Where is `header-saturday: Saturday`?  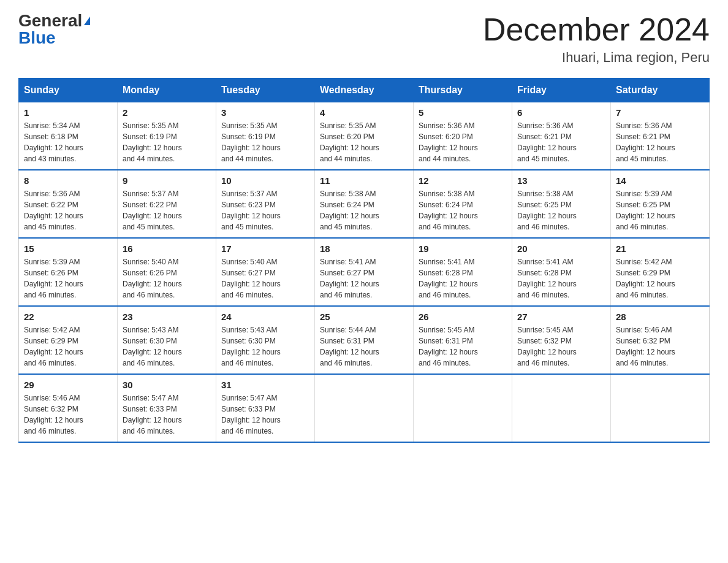
header-saturday: Saturday is located at coordinates (661, 91).